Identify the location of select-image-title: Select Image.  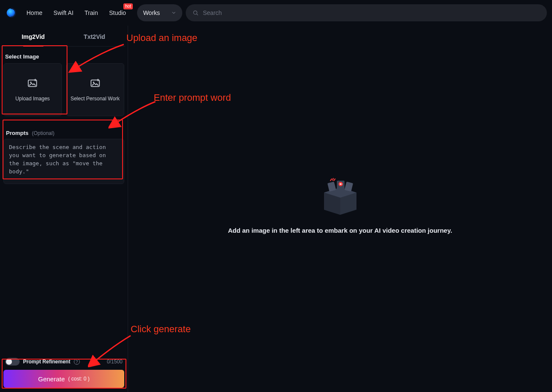
(64, 56).